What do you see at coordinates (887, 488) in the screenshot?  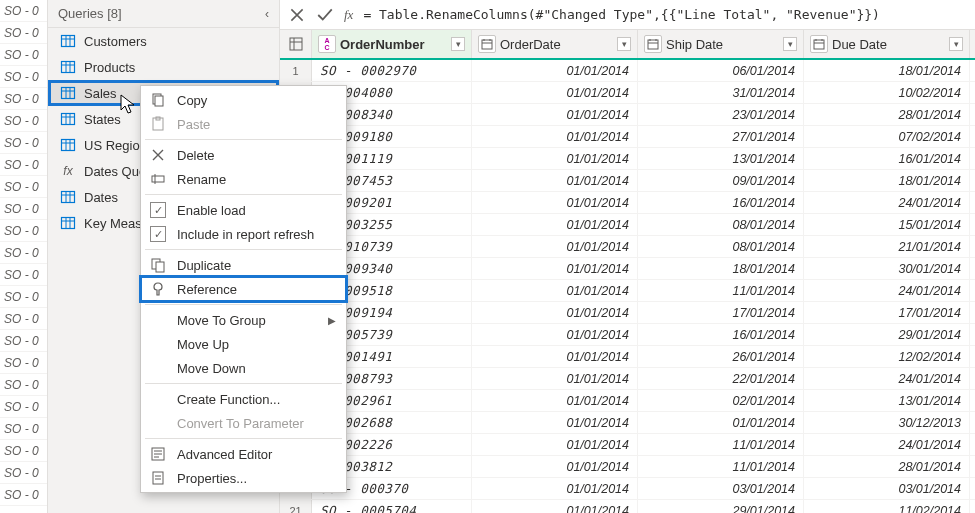 I see `cell-duedate: 03/01/2014` at bounding box center [887, 488].